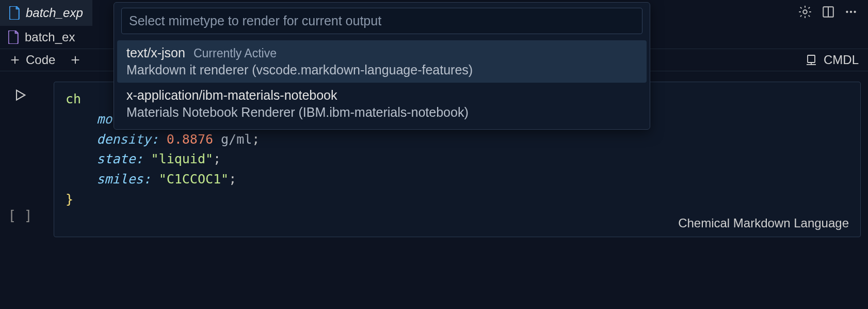 Image resolution: width=868 pixels, height=309 pixels. What do you see at coordinates (45, 60) in the screenshot?
I see `notebook-toolbar-left: Code` at bounding box center [45, 60].